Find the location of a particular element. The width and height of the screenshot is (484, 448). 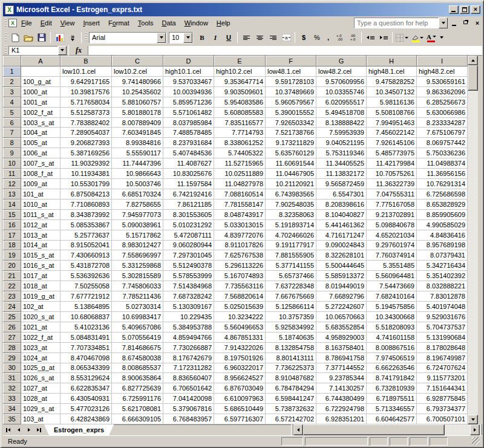

cell: 5.98116136 is located at coordinates (392, 103).